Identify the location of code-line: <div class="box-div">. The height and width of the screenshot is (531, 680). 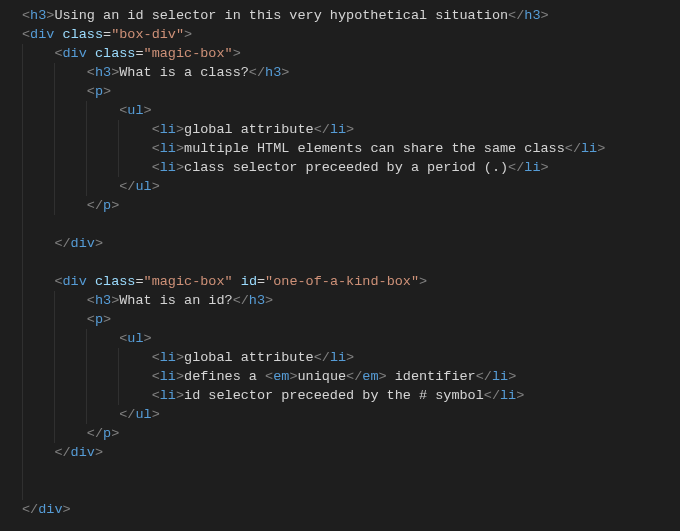
(351, 34).